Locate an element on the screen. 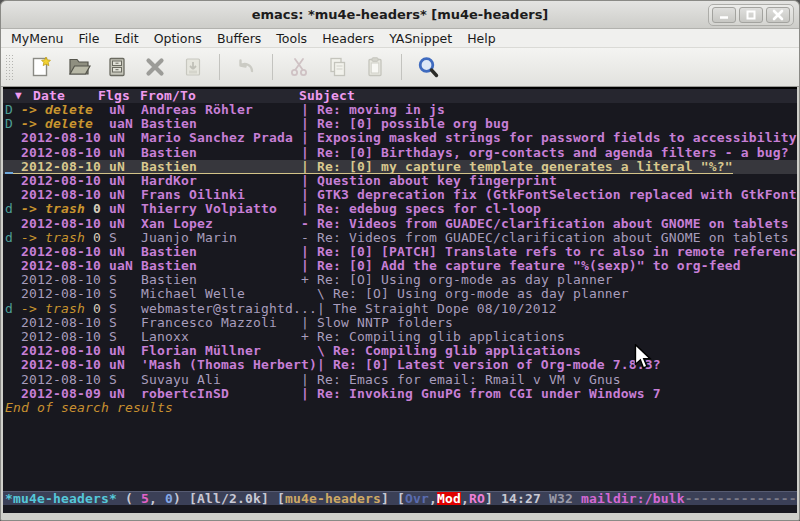  mark-target-delete: -> delete is located at coordinates (57, 110).